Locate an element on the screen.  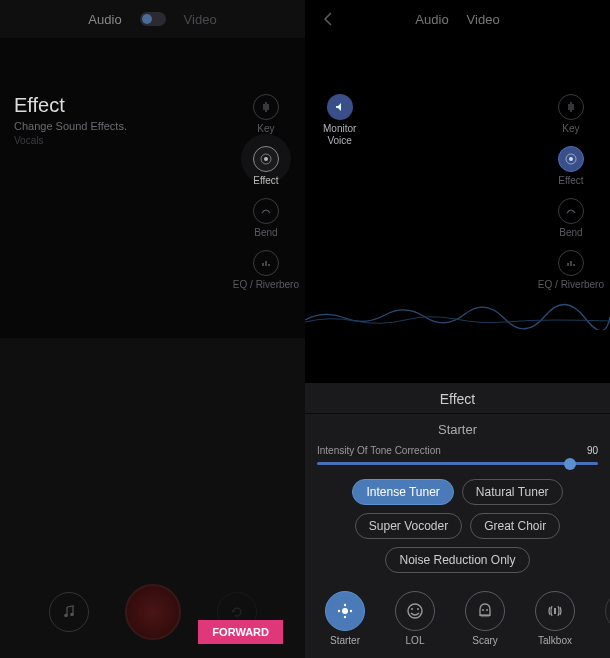
tuner-options: Intense Tuner Natural Tuner Super Vocode… is located at coordinates (458, 529).